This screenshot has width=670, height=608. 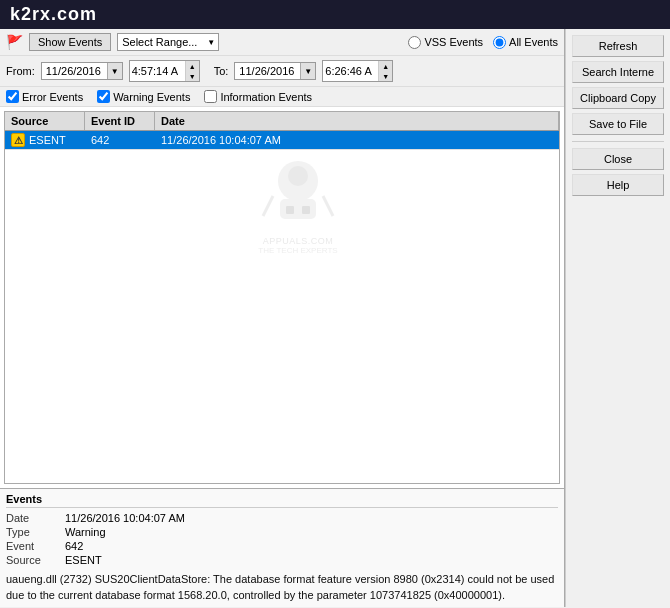 What do you see at coordinates (20, 71) in the screenshot?
I see `from-label: From:` at bounding box center [20, 71].